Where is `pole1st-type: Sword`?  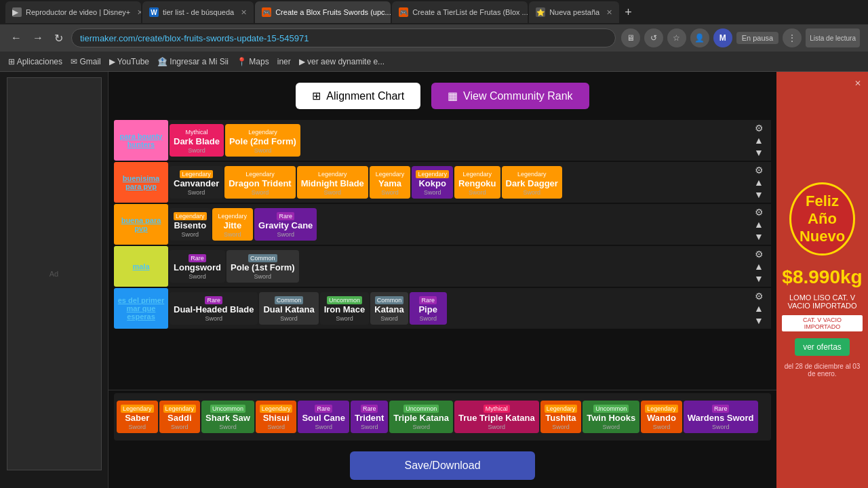
pole1st-type: Sword is located at coordinates (263, 277).